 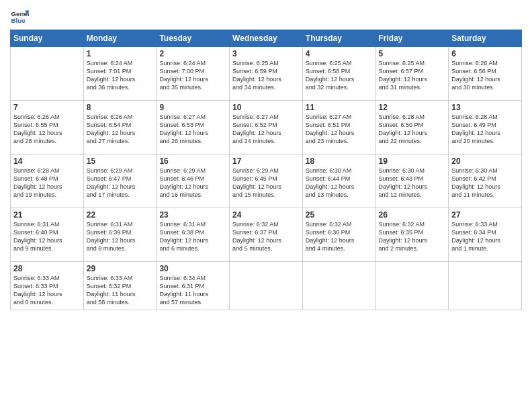 What do you see at coordinates (412, 161) in the screenshot?
I see `day-number: 19` at bounding box center [412, 161].